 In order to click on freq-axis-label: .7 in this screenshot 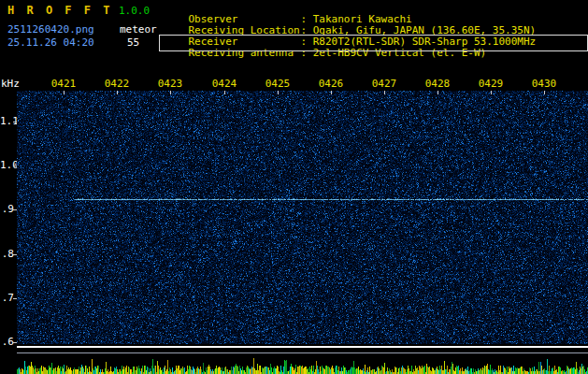, I will do `click(7, 297)`.